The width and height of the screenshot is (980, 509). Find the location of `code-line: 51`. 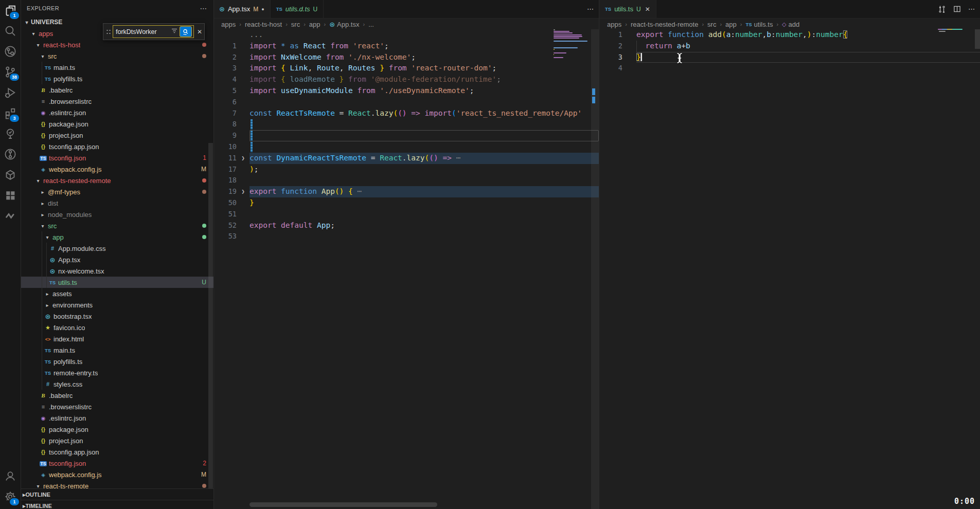

code-line: 51 is located at coordinates (406, 214).